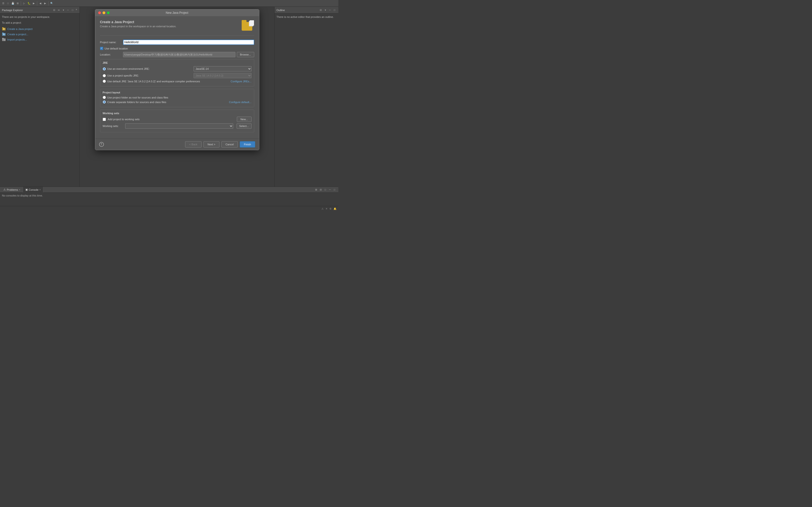  Describe the element at coordinates (3, 3) in the screenshot. I see `toolbar-icon-menu: ☰` at that location.